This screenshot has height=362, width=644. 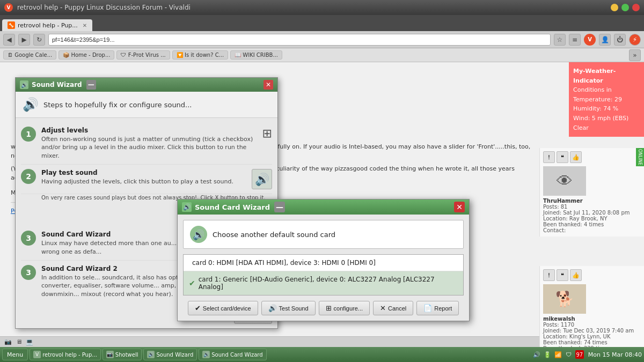 What do you see at coordinates (558, 354) in the screenshot?
I see `tray-wifi-icon: 📶` at bounding box center [558, 354].